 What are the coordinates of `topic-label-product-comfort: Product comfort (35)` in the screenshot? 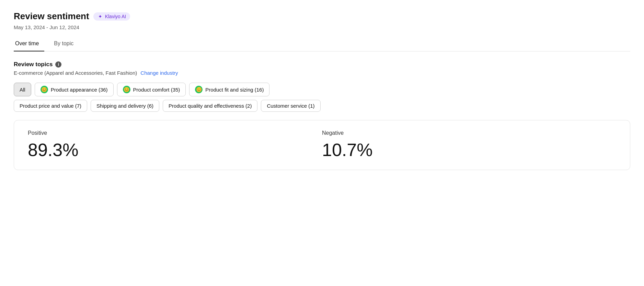 It's located at (157, 90).